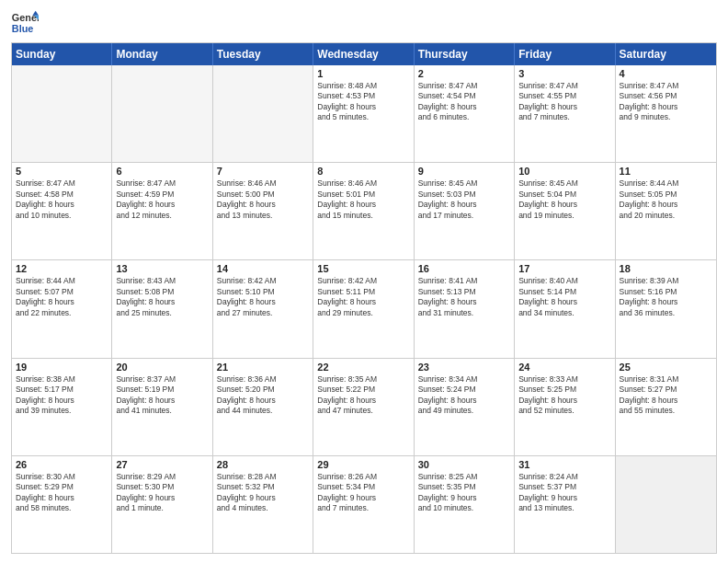  What do you see at coordinates (464, 282) in the screenshot?
I see `cell-info-line: Sunrise: 8:41 AM` at bounding box center [464, 282].